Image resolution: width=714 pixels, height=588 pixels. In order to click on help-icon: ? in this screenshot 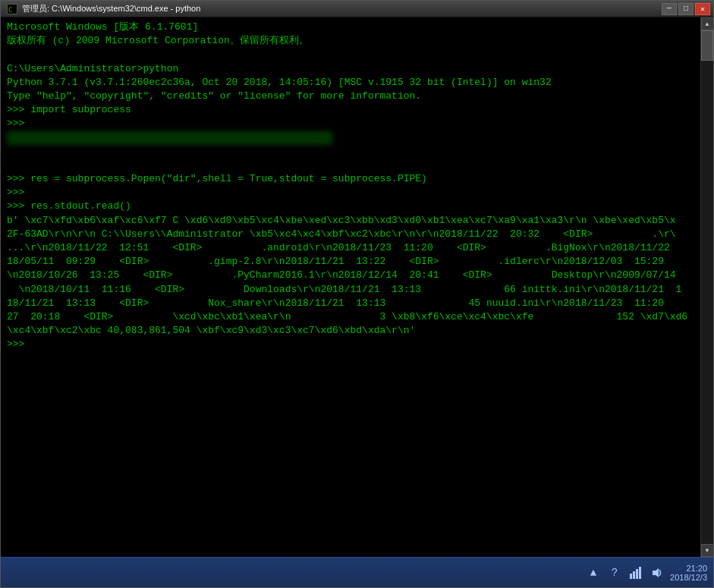, I will do `click(615, 573)`.